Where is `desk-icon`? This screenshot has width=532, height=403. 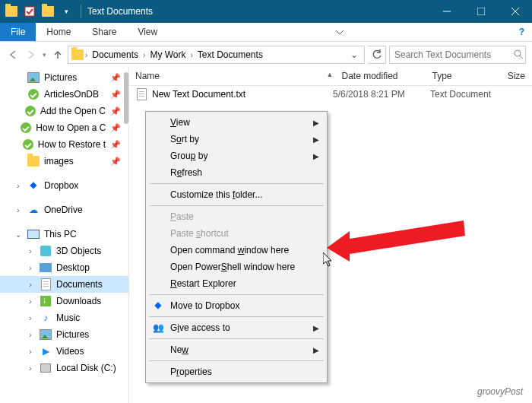
desk-icon is located at coordinates (46, 268).